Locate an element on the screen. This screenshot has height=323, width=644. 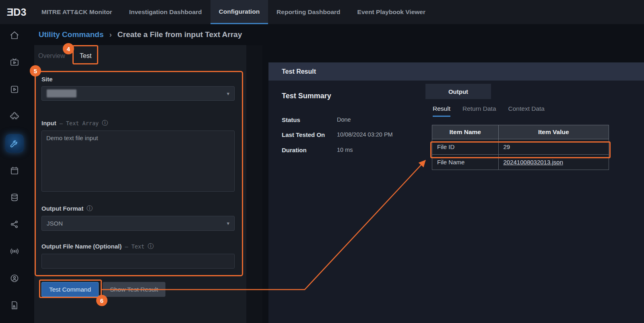
status-label: Status is located at coordinates (309, 120).